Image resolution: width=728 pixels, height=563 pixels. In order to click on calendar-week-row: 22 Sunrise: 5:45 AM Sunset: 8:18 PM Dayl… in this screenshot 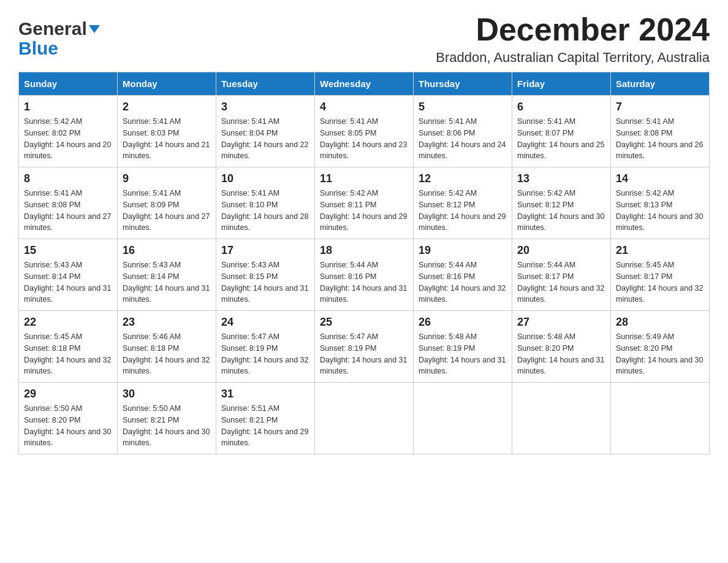, I will do `click(364, 347)`.